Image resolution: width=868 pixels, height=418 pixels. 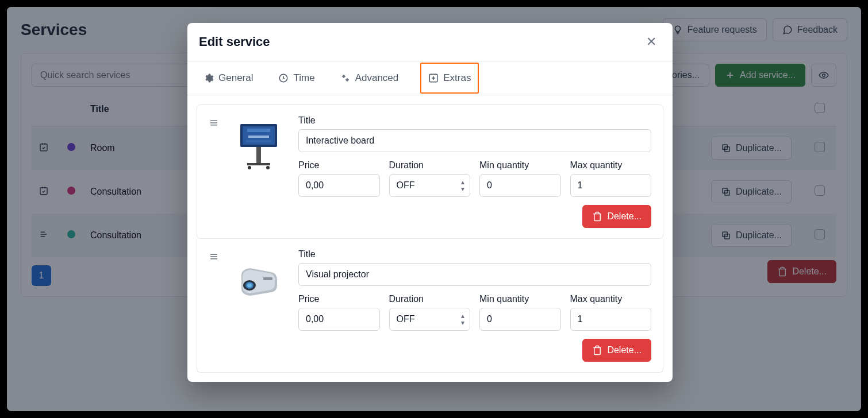 What do you see at coordinates (433, 78) in the screenshot?
I see `plus-square-icon` at bounding box center [433, 78].